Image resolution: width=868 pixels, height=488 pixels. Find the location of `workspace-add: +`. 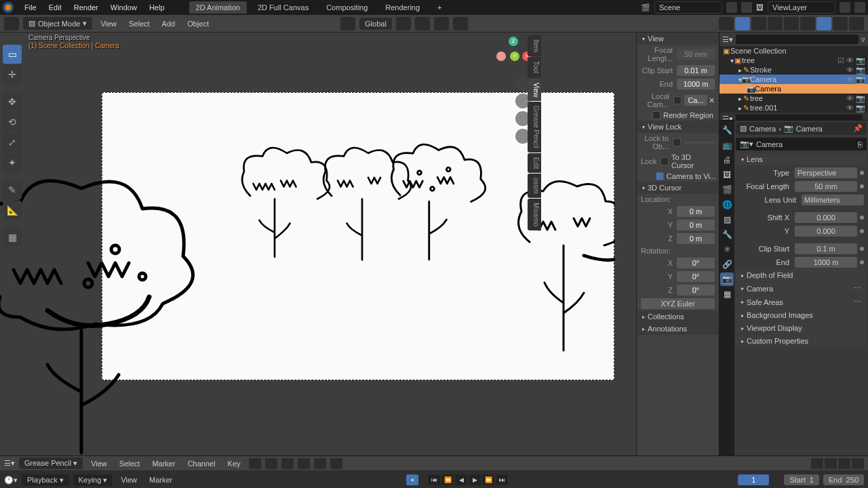

workspace-add: + is located at coordinates (439, 7).